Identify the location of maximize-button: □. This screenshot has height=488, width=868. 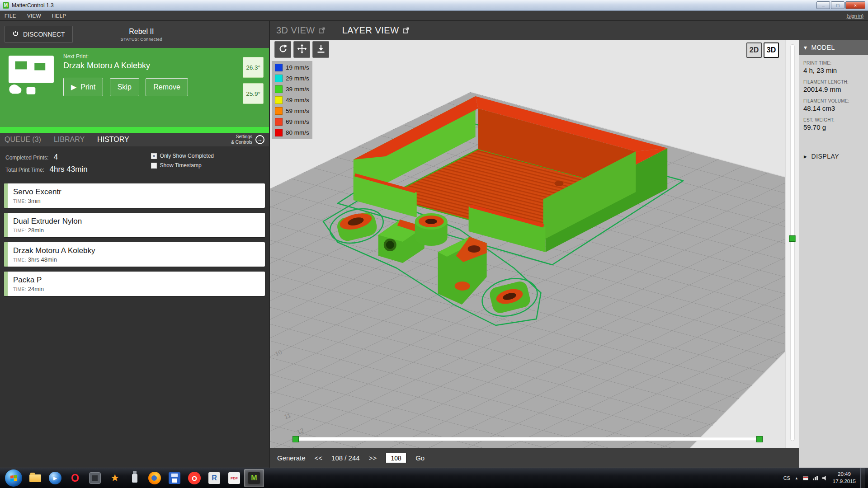
(838, 5).